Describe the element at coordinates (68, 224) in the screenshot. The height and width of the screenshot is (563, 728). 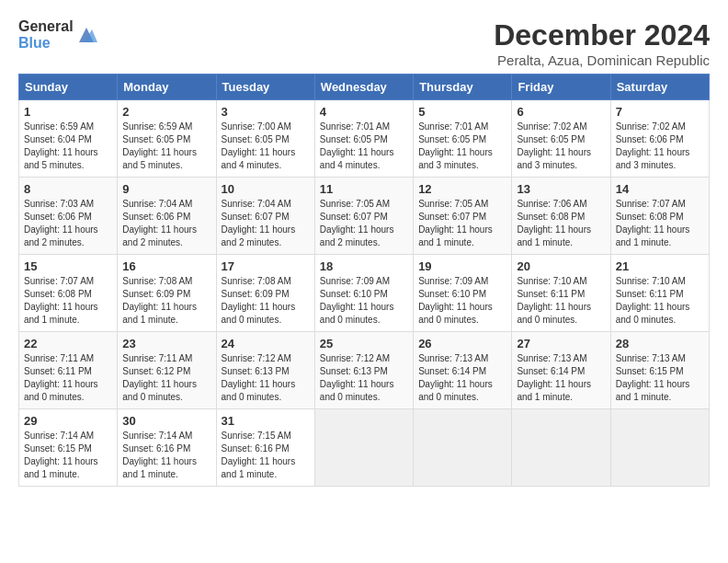
I see `day-info: Sunrise: 7:03 AMSunset: 6:06 PMDaylight:…` at that location.